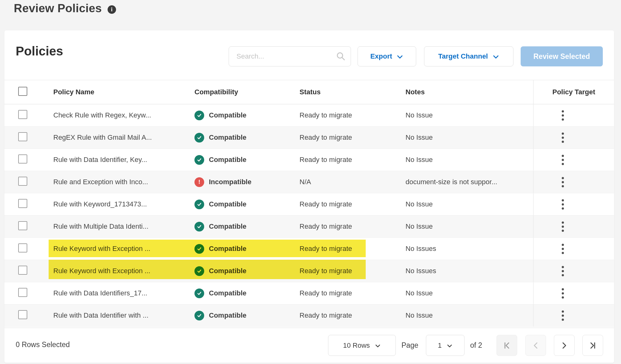  What do you see at coordinates (309, 204) in the screenshot?
I see `table-row: Rule with Keyword_1713473... Compatible …` at bounding box center [309, 204].